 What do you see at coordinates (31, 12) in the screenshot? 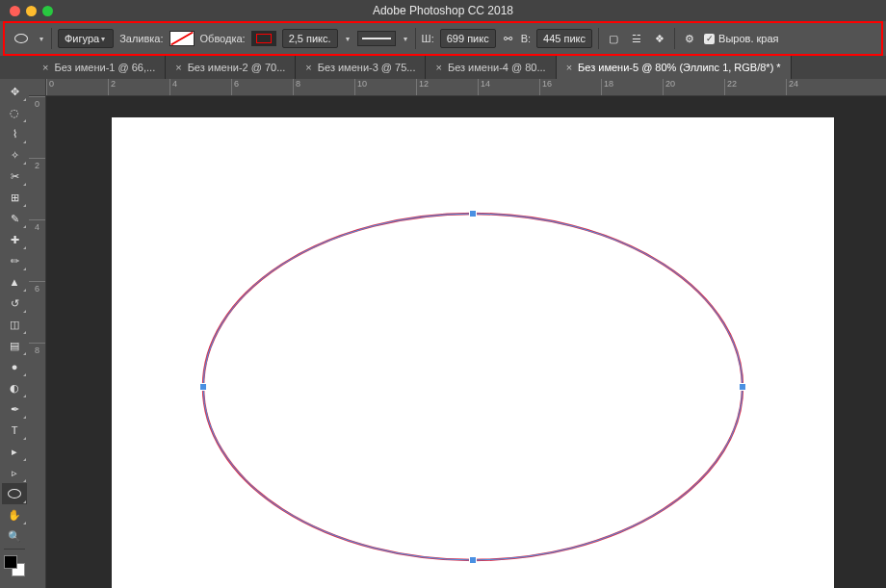
I see `minimize-icon` at bounding box center [31, 12].